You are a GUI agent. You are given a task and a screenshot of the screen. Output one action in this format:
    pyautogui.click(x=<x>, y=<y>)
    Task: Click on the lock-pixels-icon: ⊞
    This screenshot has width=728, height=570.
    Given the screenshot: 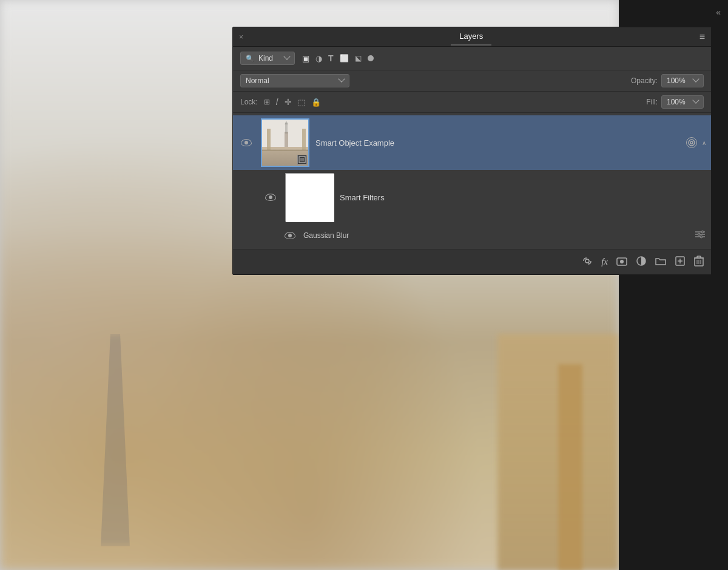 What is the action you would take?
    pyautogui.click(x=267, y=102)
    